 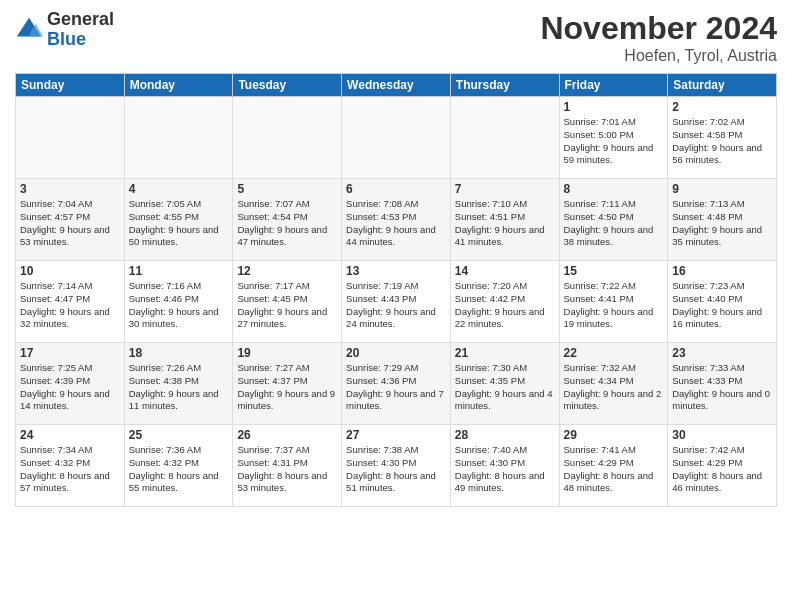 I want to click on day-info: Sunrise: 7:22 AMSunset: 4:41 PMDaylight:…, so click(x=614, y=306).